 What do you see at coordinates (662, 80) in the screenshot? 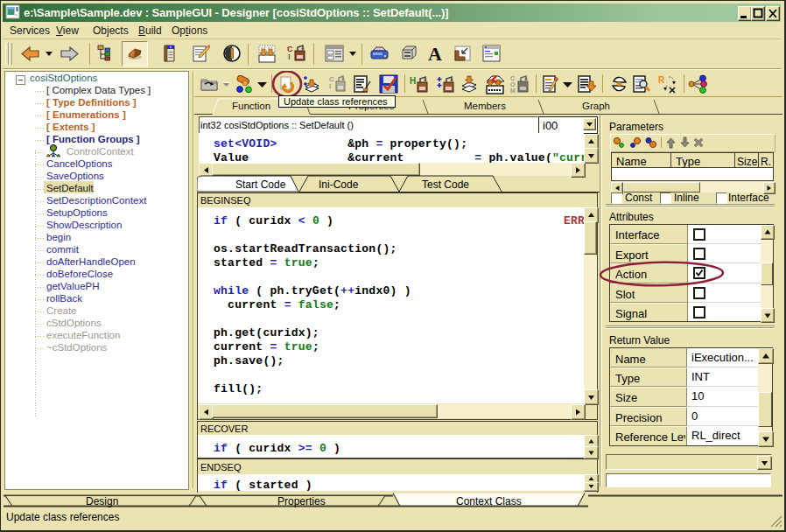
I see `svg-text: R` at bounding box center [662, 80].